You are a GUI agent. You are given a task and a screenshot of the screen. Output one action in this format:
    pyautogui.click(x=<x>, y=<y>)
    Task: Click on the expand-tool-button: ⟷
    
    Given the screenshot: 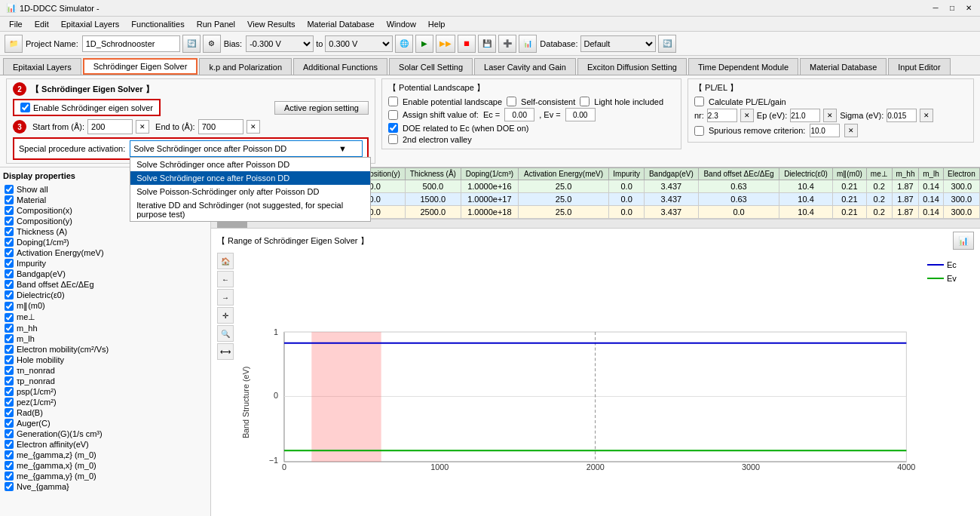 What is the action you would take?
    pyautogui.click(x=225, y=352)
    